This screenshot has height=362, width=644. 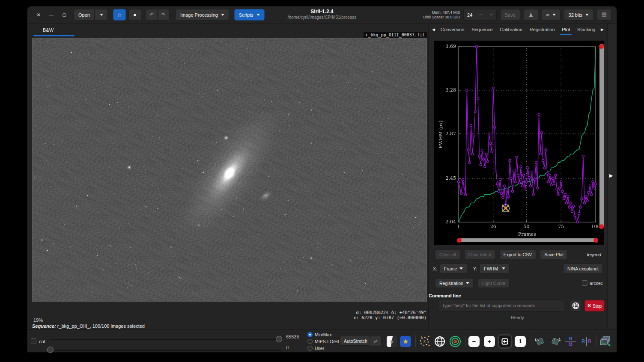 What do you see at coordinates (586, 341) in the screenshot?
I see `flip-horizontal-button: R R` at bounding box center [586, 341].